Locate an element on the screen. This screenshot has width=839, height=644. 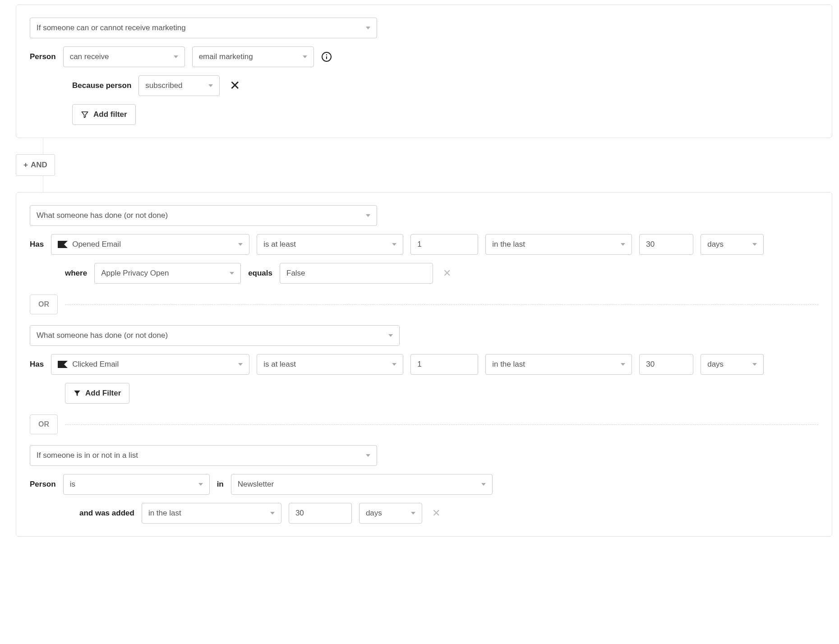
c1-where-property-label: Apple Privacy Open is located at coordinates (135, 273).